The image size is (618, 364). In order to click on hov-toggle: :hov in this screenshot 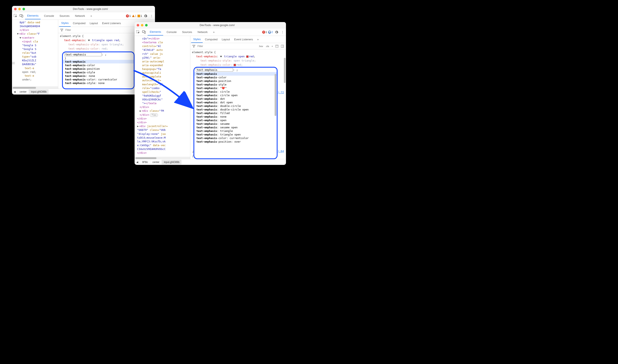, I will do `click(261, 46)`.